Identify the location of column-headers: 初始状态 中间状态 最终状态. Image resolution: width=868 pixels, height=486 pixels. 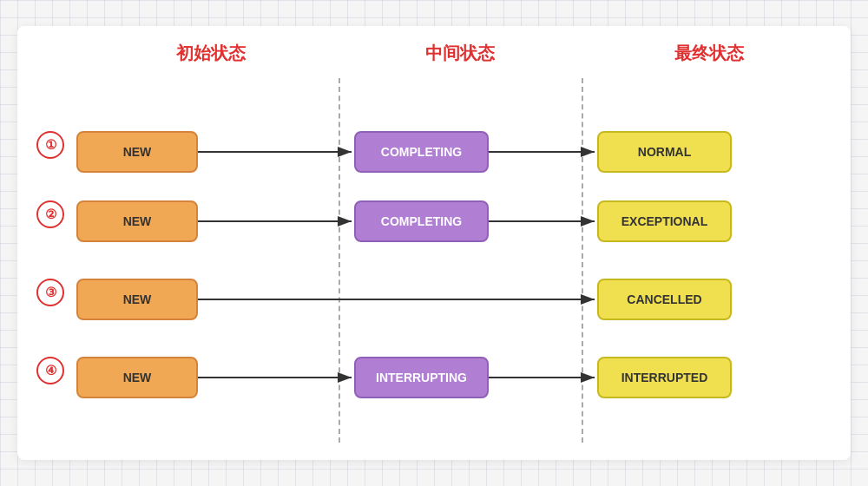
(460, 54).